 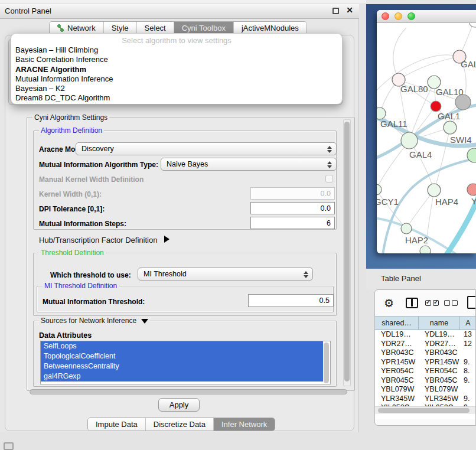 I want to click on tab-style: Style, so click(x=120, y=28).